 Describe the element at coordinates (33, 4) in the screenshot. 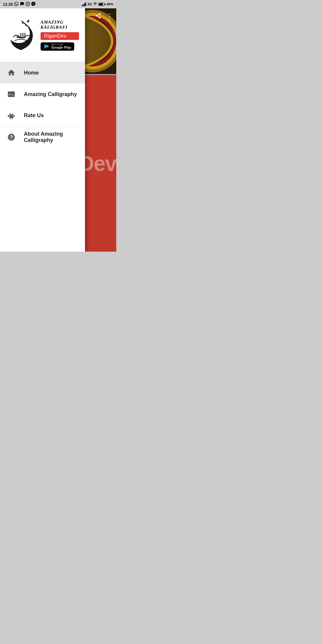

I see `messenger-icon` at that location.